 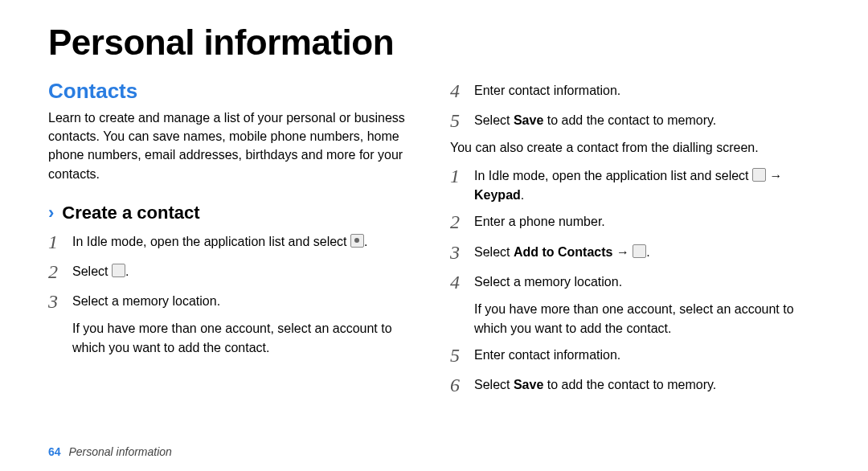 I want to click on stepB-5: 5 Enter contact information., so click(x=635, y=355).